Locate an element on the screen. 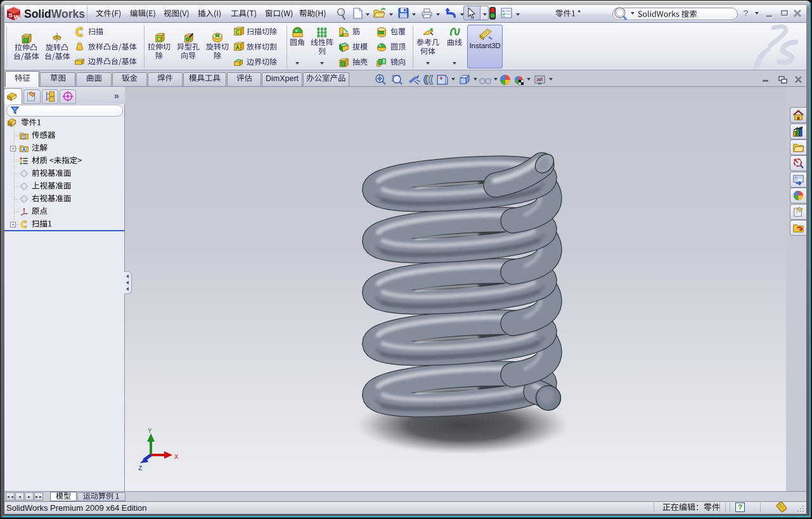 The height and width of the screenshot is (519, 812). svg-text: W is located at coordinates (17, 16).